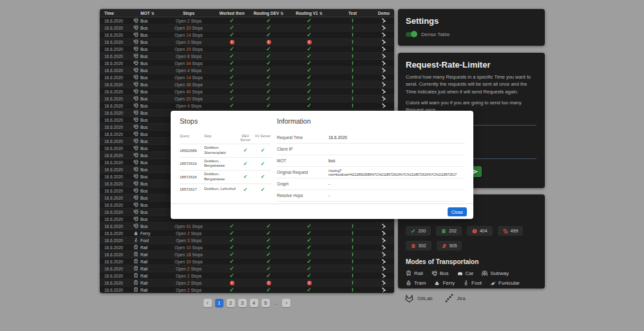  Describe the element at coordinates (247, 261) in the screenshot. I see `table-row: 16.6.2020RailOpen20Stops✓✓✓` at that location.